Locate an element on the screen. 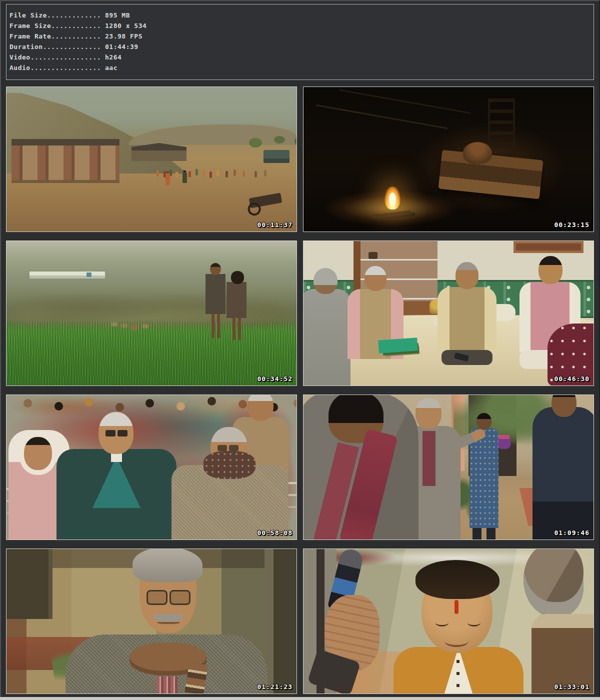 The width and height of the screenshot is (600, 700). frame-size-label: Frame Size is located at coordinates (30, 26).